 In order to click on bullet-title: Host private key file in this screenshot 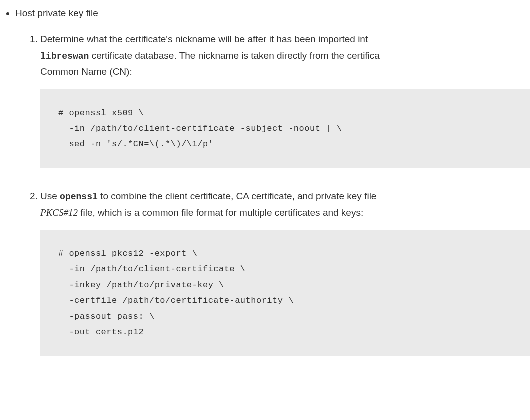, I will do `click(57, 13)`.